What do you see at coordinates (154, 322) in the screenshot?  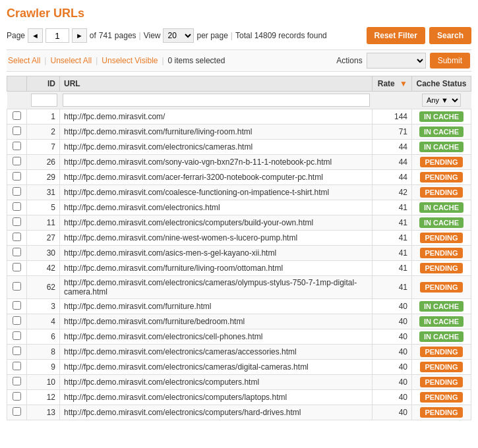 I see `url-link: http://fpc.demo.mirasvit.com/furniture/b…` at bounding box center [154, 322].